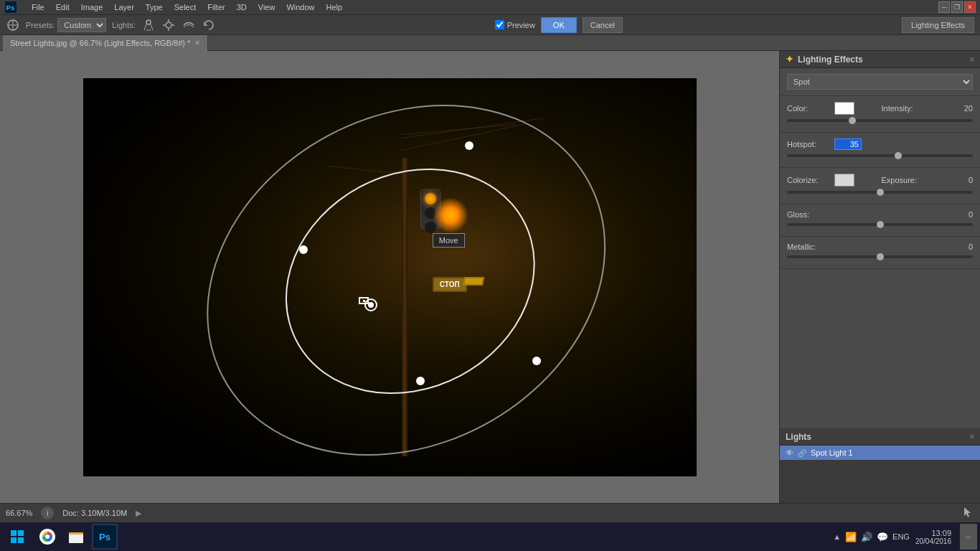  Describe the element at coordinates (17, 537) in the screenshot. I see `start-button` at that location.